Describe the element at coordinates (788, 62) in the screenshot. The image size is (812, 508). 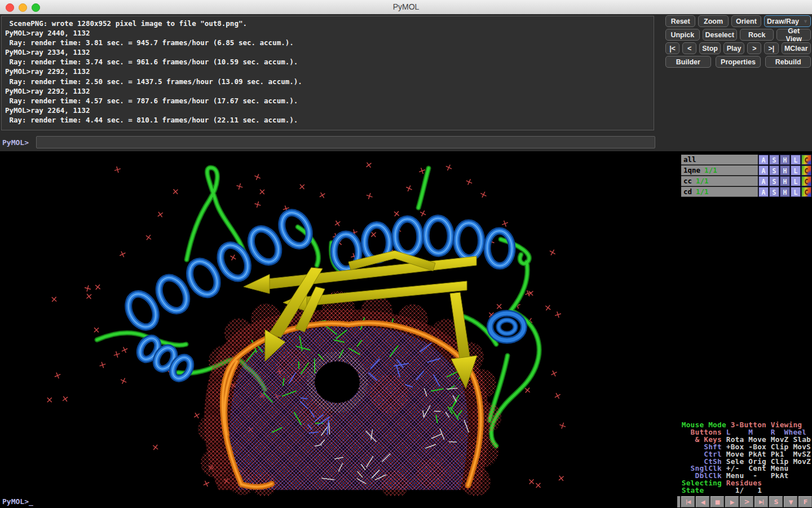
I see `rebuild-button: Rebuild` at that location.